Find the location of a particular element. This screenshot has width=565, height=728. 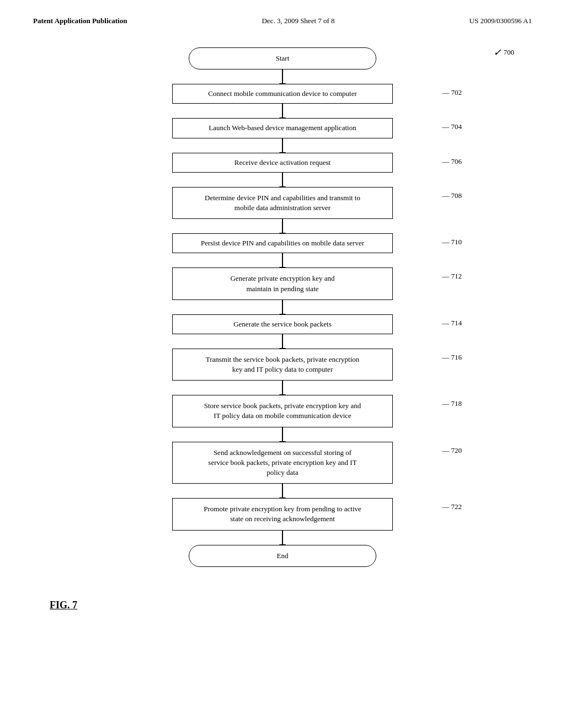

step-718-text: Store service book packets, private encr… is located at coordinates (282, 410).